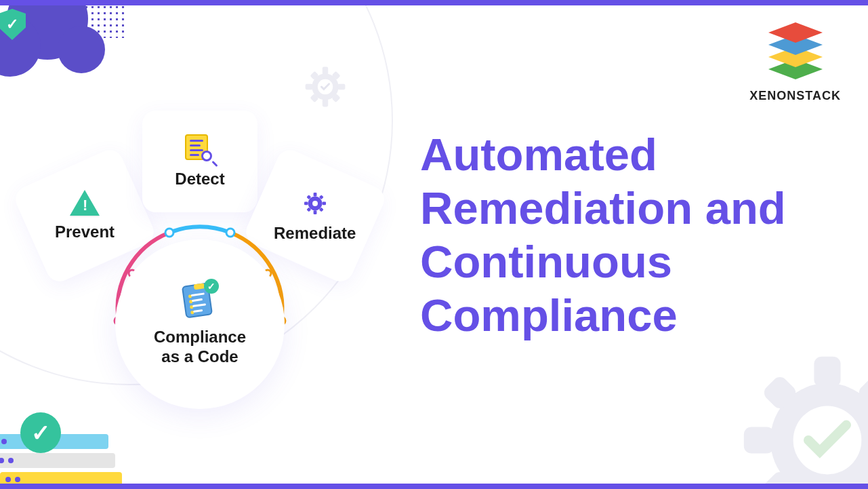  I want to click on server-decoration, so click(68, 453).